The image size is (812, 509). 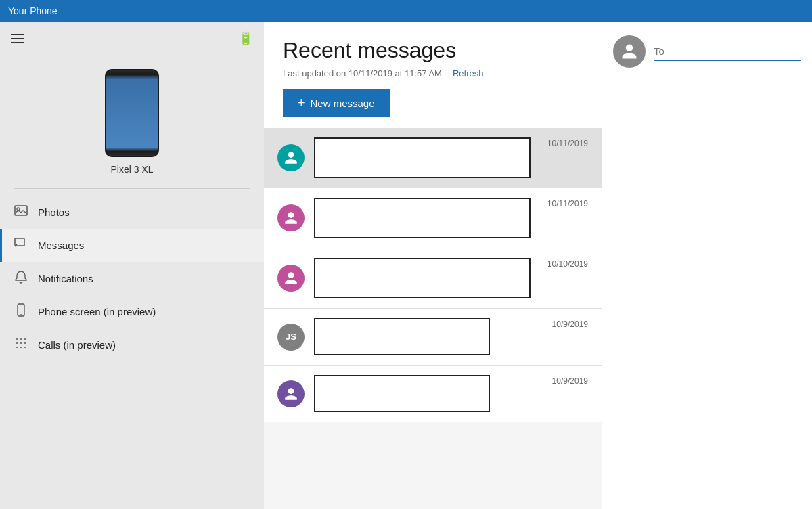 I want to click on notifications-icon, so click(x=21, y=279).